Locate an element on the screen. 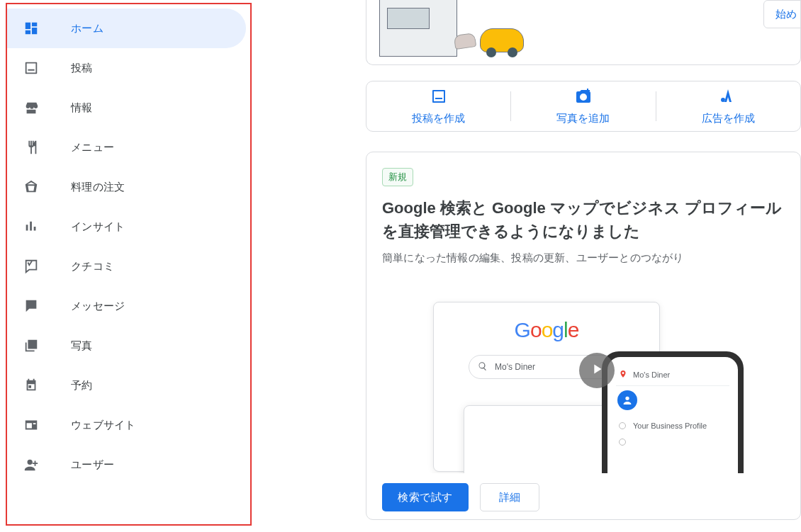 The height and width of the screenshot is (532, 801). sidebar-item-label: 投稿 is located at coordinates (82, 68).